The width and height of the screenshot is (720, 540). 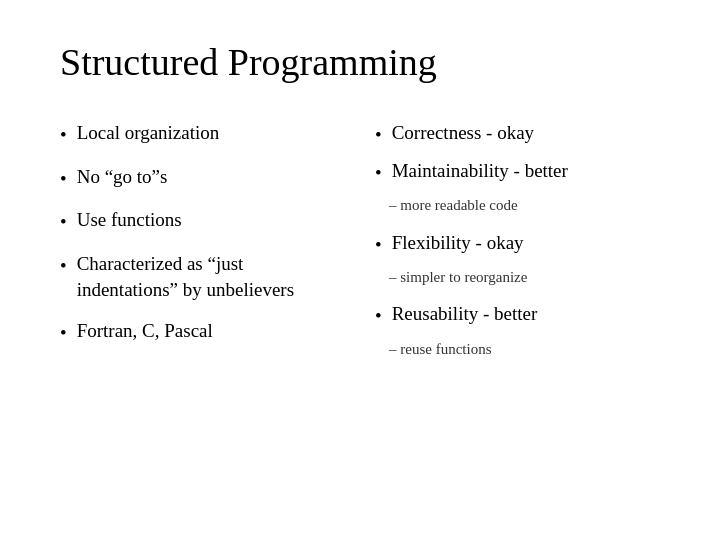 I want to click on right-main-bullet: •Flexibility - okay, so click(x=518, y=244).